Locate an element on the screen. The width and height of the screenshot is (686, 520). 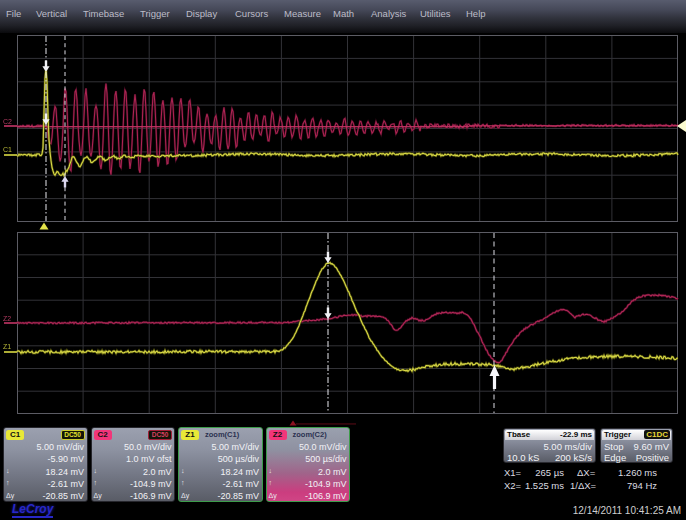
svg-text: Z2 is located at coordinates (7, 318).